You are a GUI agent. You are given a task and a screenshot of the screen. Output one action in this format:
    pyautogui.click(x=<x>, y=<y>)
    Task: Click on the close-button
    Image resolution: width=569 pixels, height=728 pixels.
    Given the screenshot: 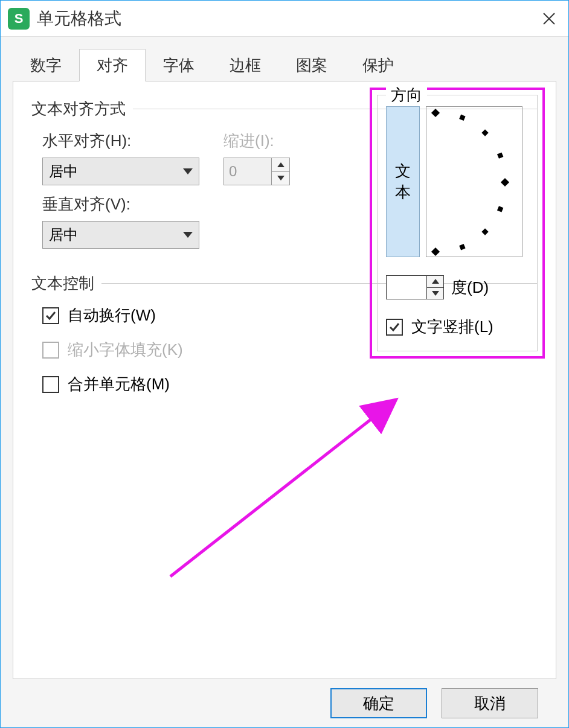 What is the action you would take?
    pyautogui.click(x=549, y=19)
    